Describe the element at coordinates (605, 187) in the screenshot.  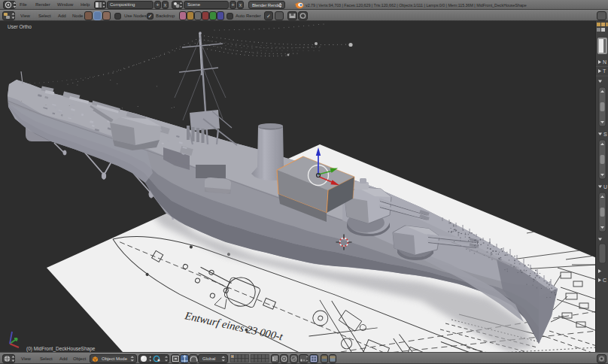
I see `svg-text: U` at that location.